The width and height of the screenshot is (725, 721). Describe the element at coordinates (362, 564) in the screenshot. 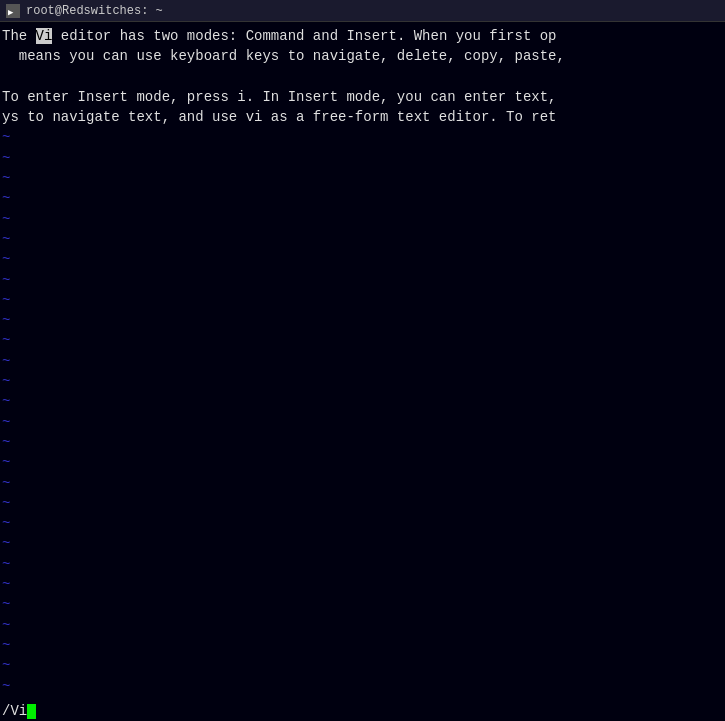

I see `tilde-22: ~` at that location.